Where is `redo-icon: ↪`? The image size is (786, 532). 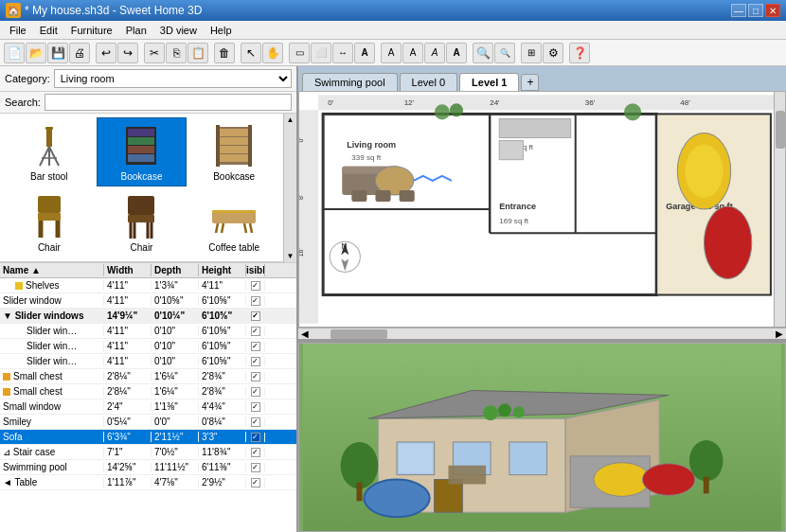 redo-icon: ↪ is located at coordinates (128, 53).